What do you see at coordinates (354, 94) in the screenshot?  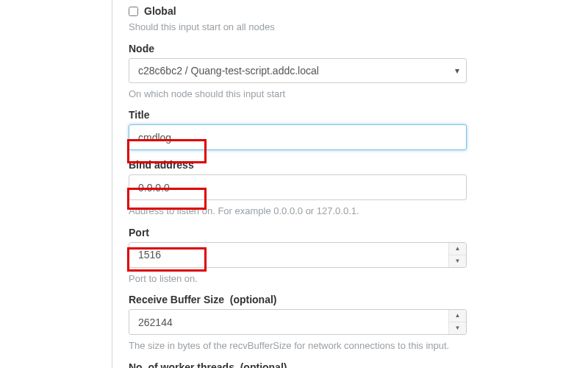 I see `node-help: On which node should this input start` at bounding box center [354, 94].